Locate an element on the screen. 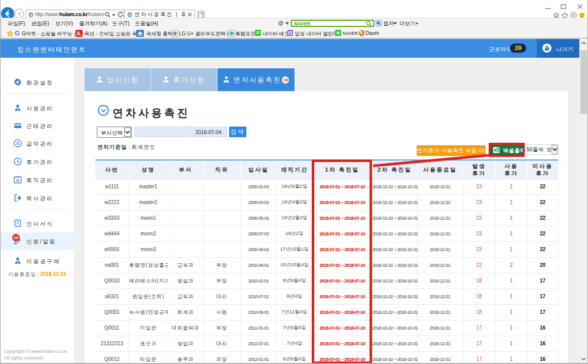 This screenshot has height=364, width=588. svg-text: A. is located at coordinates (79, 33).